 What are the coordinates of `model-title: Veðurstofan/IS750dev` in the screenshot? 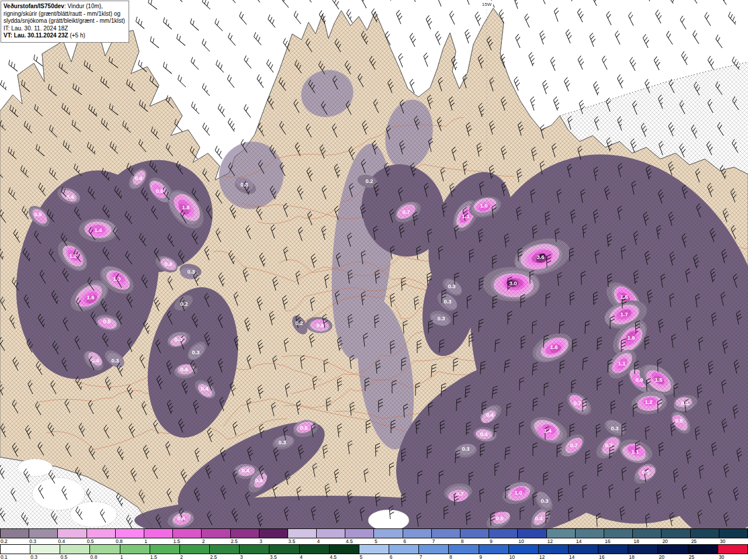 It's located at (34, 6).